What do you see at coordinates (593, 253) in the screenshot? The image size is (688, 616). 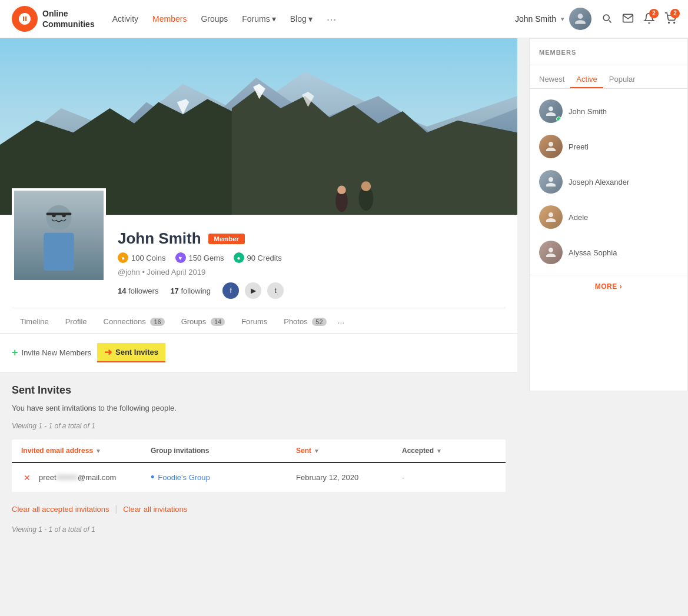 I see `member-name-alyssa: Alyssa Sophia` at bounding box center [593, 253].